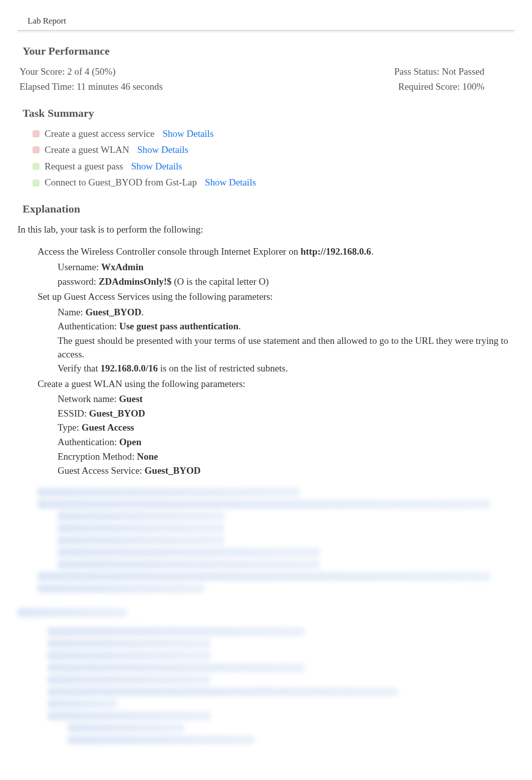 The width and height of the screenshot is (532, 780). I want to click on text: Create a guest WLAN using the following …, so click(141, 384).